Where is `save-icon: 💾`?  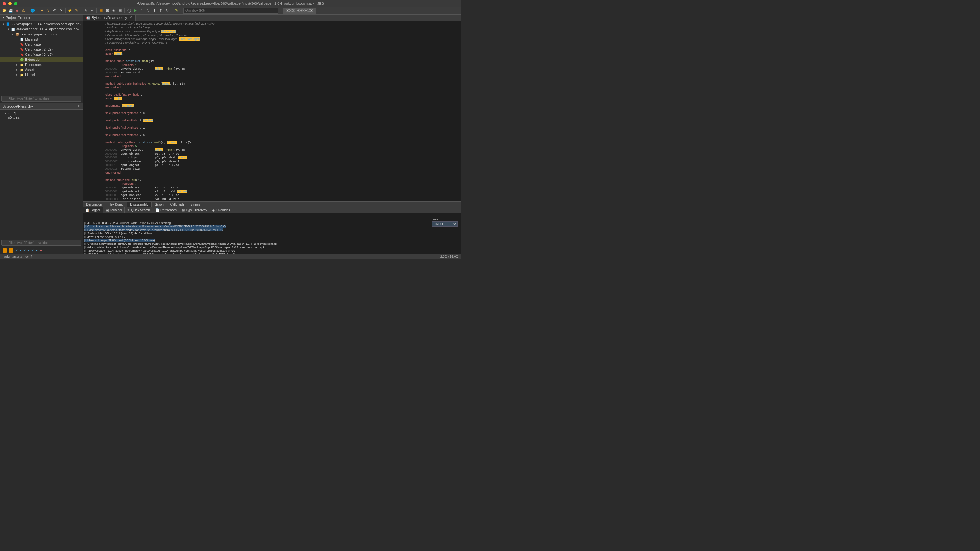 save-icon: 💾 is located at coordinates (11, 11).